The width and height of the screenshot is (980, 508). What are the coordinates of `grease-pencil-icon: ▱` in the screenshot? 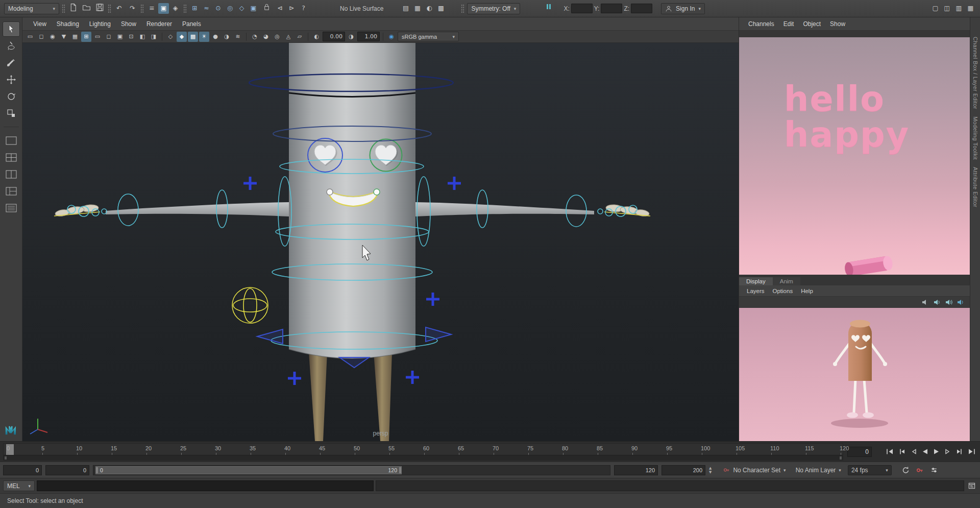 It's located at (300, 37).